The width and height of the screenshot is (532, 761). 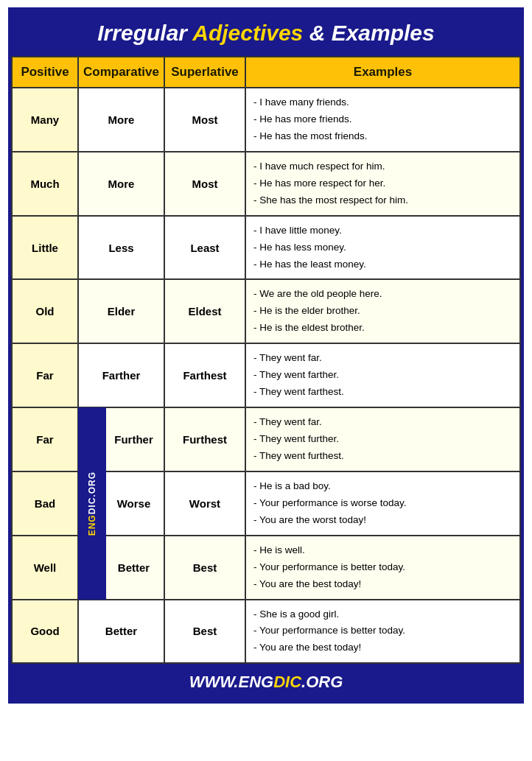 What do you see at coordinates (45, 632) in the screenshot?
I see `cell-positive: Good` at bounding box center [45, 632].